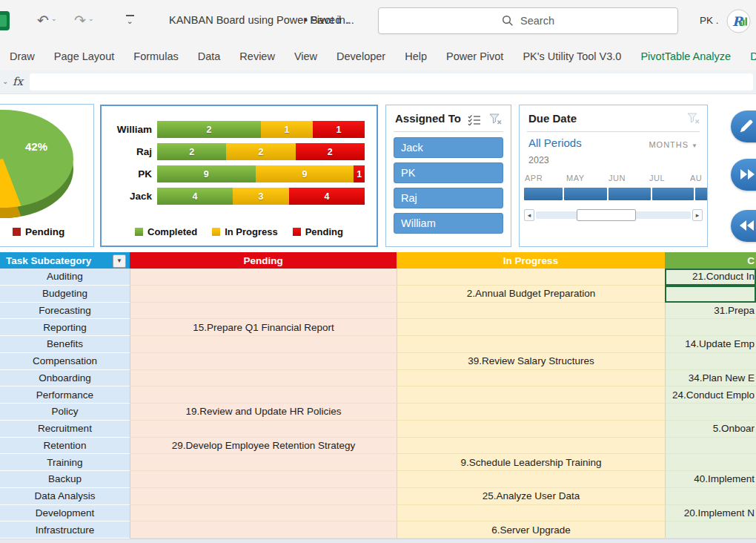 The height and width of the screenshot is (543, 756). I want to click on subcategory-cell-data-analysis: Data Analysis, so click(65, 497).